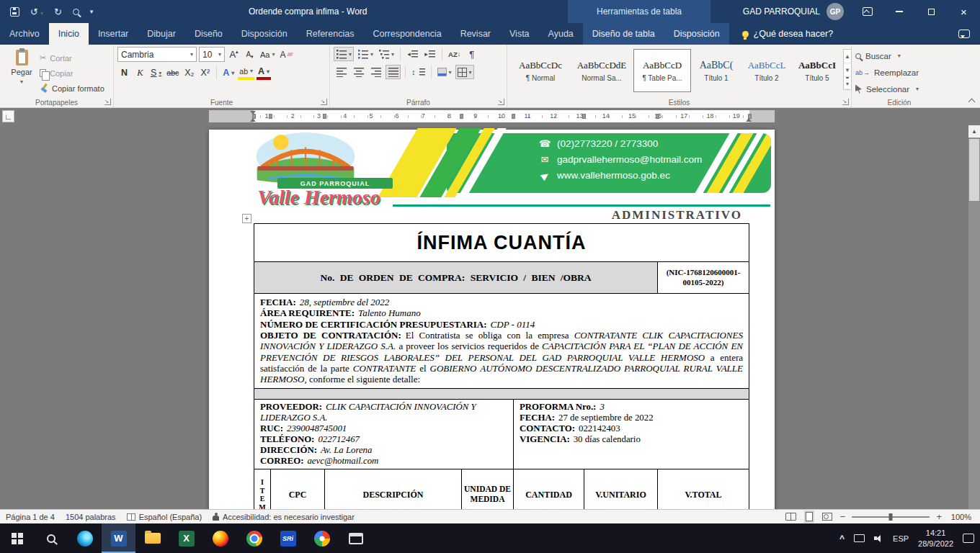 Image resolution: width=980 pixels, height=553 pixels. What do you see at coordinates (220, 539) in the screenshot?
I see `taskbar-firefox` at bounding box center [220, 539].